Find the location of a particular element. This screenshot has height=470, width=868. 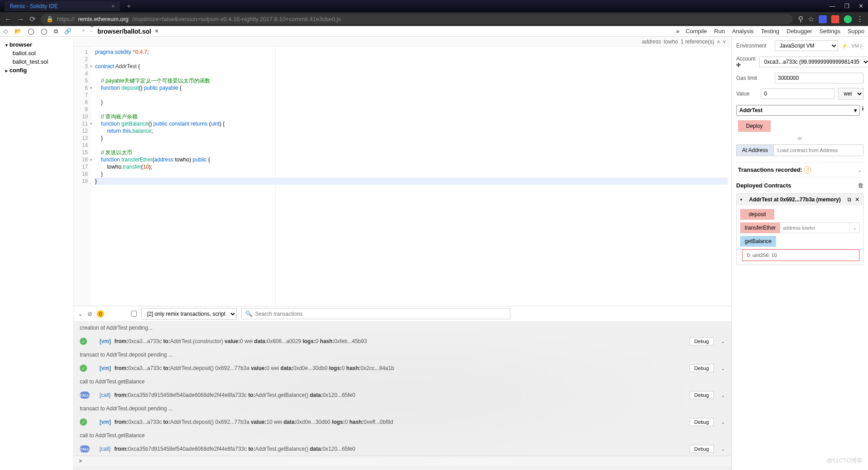

close-window-icon: ✕ is located at coordinates (861, 6).